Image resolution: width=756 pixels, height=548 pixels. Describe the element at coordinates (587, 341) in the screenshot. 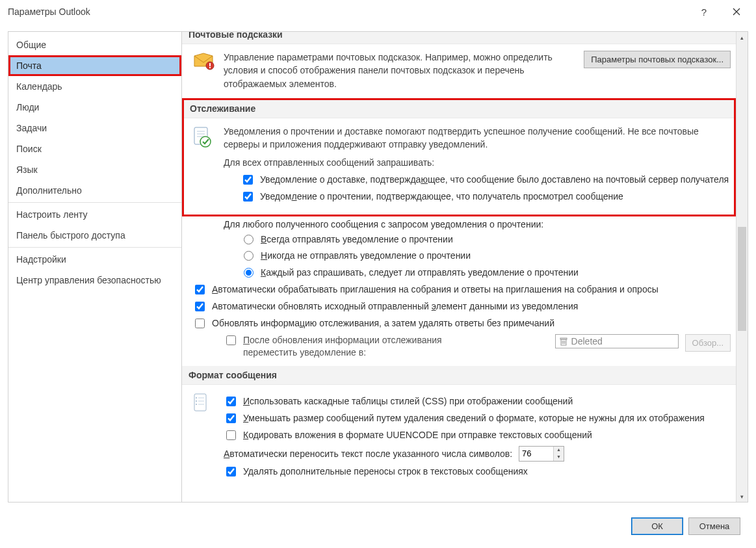

I see `move-folder-value: Deleted` at that location.